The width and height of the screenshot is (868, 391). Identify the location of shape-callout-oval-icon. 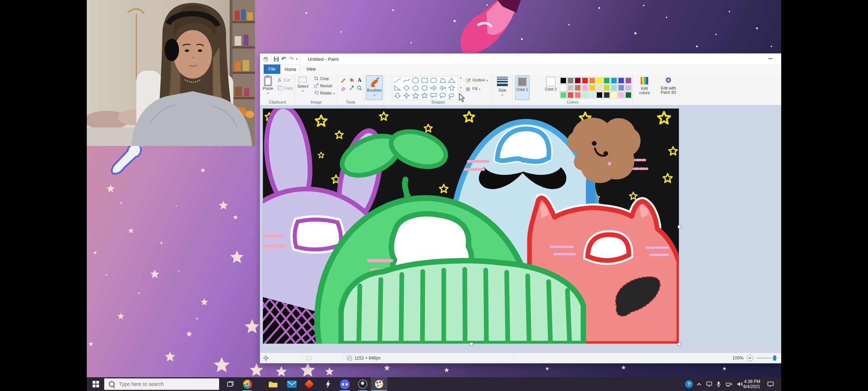
(443, 96).